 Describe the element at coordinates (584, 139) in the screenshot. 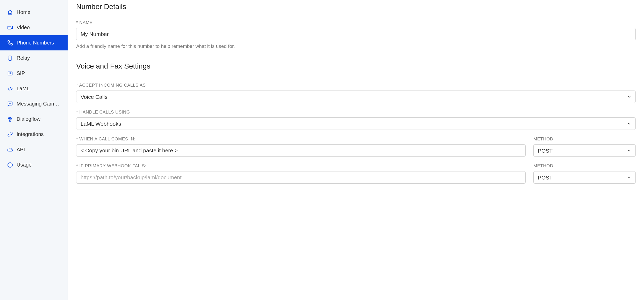

I see `method-label-1: METHOD` at that location.